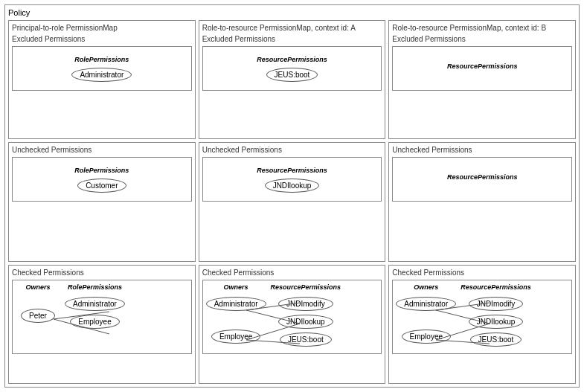 The image size is (584, 392). What do you see at coordinates (292, 13) in the screenshot?
I see `policy-title: Policy` at bounding box center [292, 13].